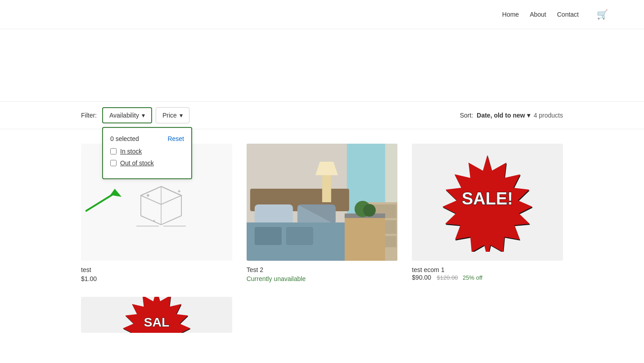 The image size is (644, 363). I want to click on nav-about: About, so click(538, 14).